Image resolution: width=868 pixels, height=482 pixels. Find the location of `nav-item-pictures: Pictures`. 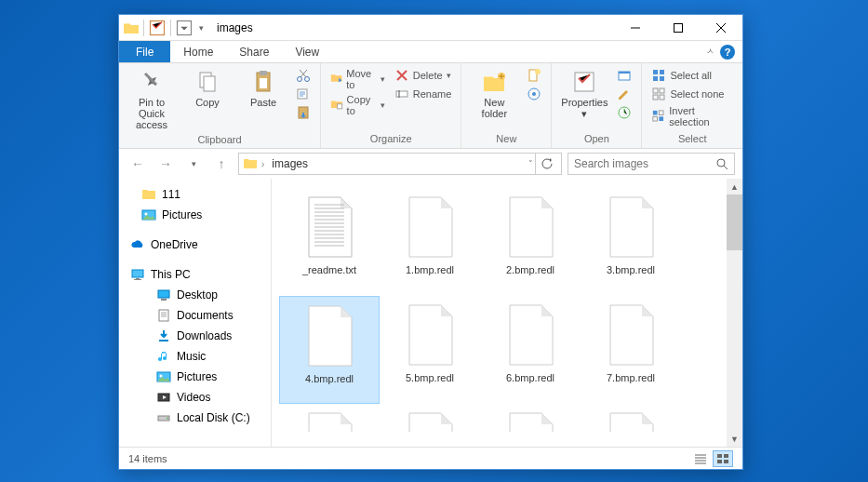

nav-item-pictures: Pictures is located at coordinates (195, 215).